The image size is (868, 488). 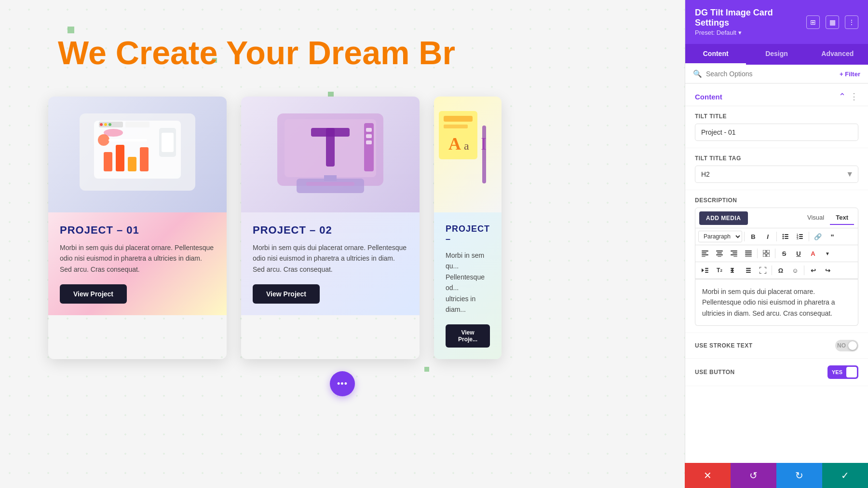 What do you see at coordinates (776, 270) in the screenshot?
I see `formatting-row-3: T2 Ω ☺ ↩ ↪` at bounding box center [776, 270].